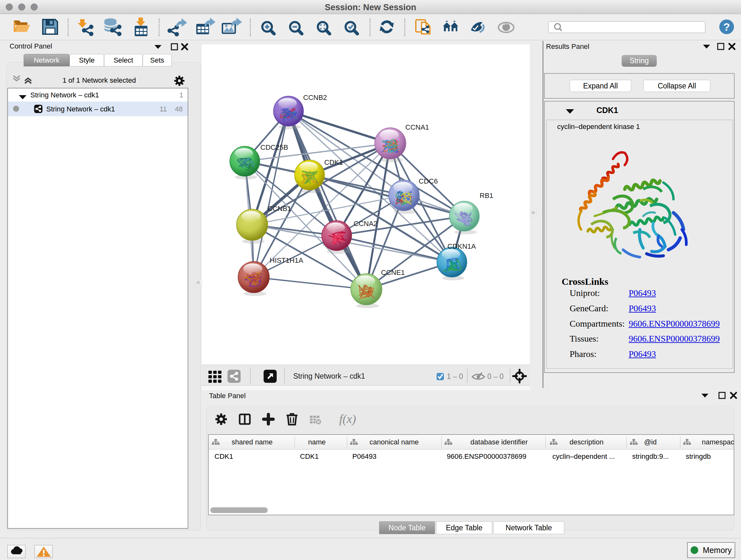  What do you see at coordinates (455, 377) in the screenshot?
I see `svg-text: 1 – 0` at bounding box center [455, 377].